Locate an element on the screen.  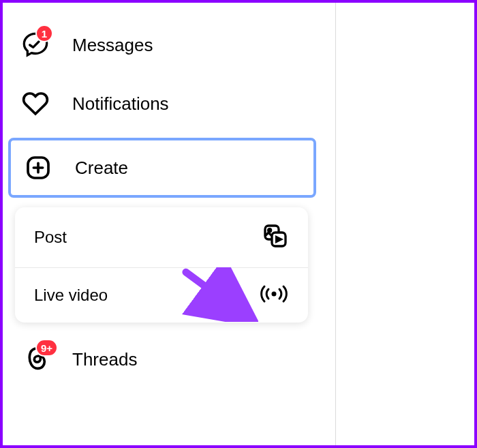
create-plus-icon is located at coordinates (41, 168).